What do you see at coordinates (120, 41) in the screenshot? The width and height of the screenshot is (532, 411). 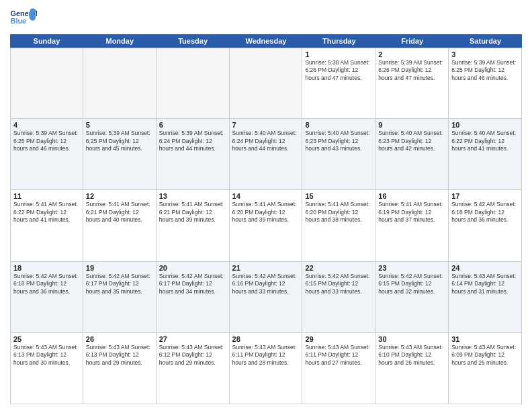 I see `weekday-header-monday: Monday` at bounding box center [120, 41].